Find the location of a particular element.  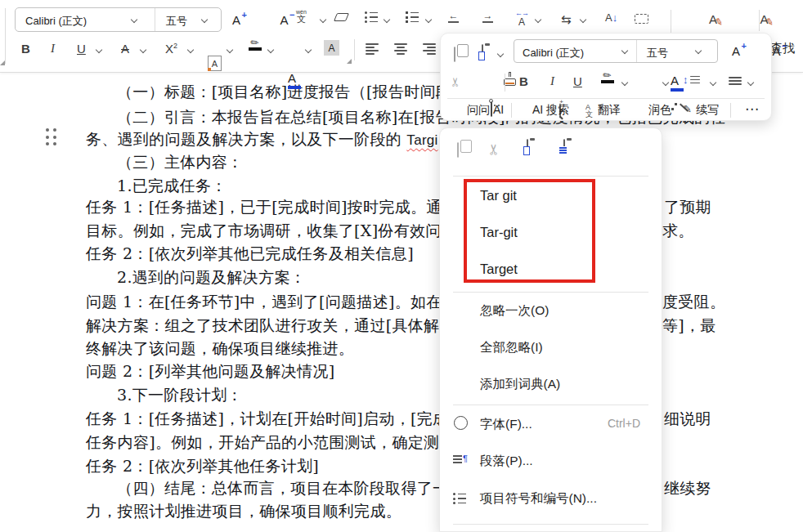

menu-item-bullets-numbering: 项目符号和编号(N)... is located at coordinates (538, 498).